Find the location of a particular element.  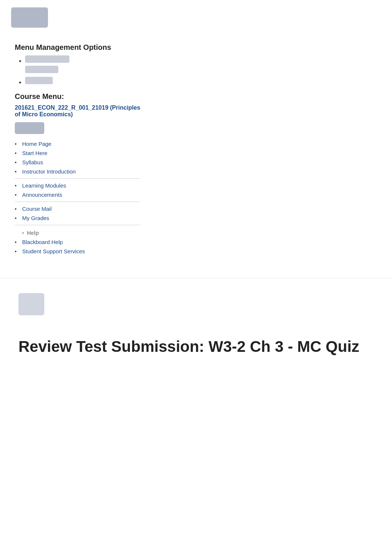

link-course-mail: Course Mail is located at coordinates (37, 209).